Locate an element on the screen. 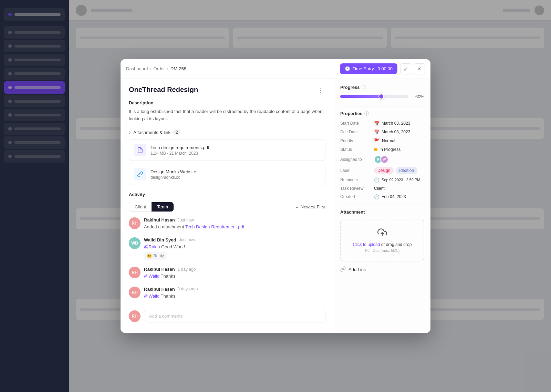  comment-4-time: 3 days ago is located at coordinates (188, 289).